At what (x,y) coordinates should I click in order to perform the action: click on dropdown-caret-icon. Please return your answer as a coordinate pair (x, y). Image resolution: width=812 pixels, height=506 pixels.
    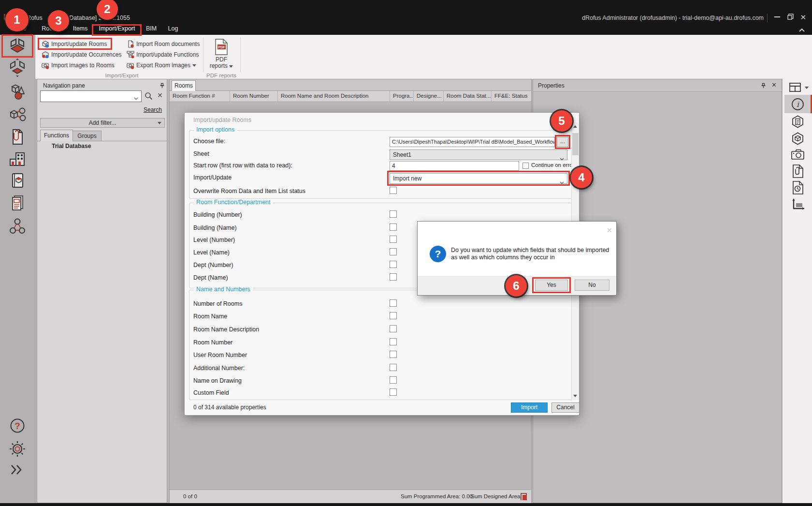
    Looking at the image, I should click on (160, 123).